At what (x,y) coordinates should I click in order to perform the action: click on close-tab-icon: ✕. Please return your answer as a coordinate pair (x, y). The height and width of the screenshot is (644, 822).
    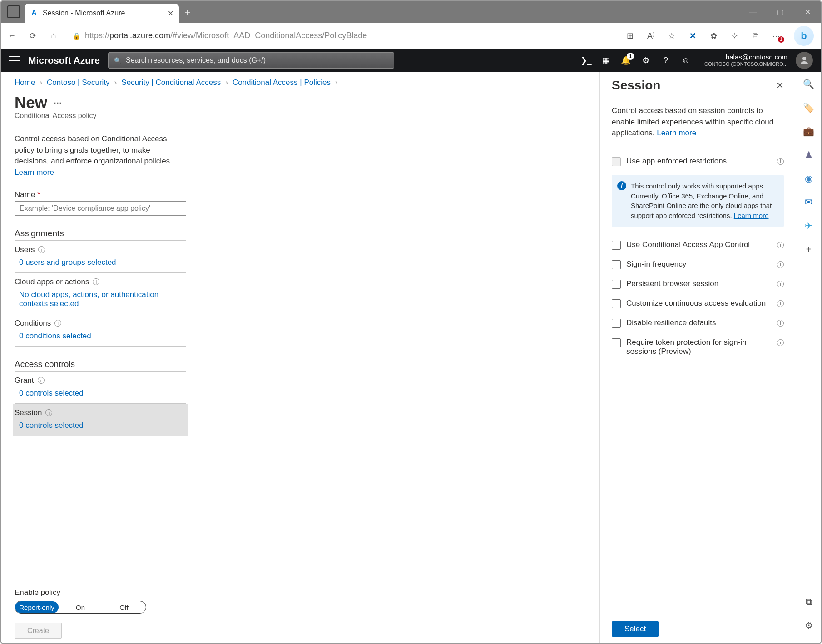
    Looking at the image, I should click on (171, 14).